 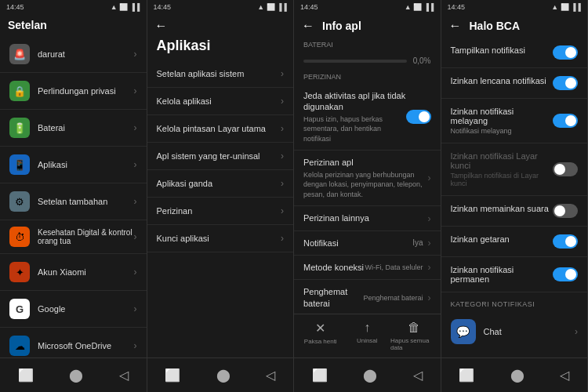 What do you see at coordinates (282, 74) in the screenshot?
I see `sistem-arrow: ›` at bounding box center [282, 74].